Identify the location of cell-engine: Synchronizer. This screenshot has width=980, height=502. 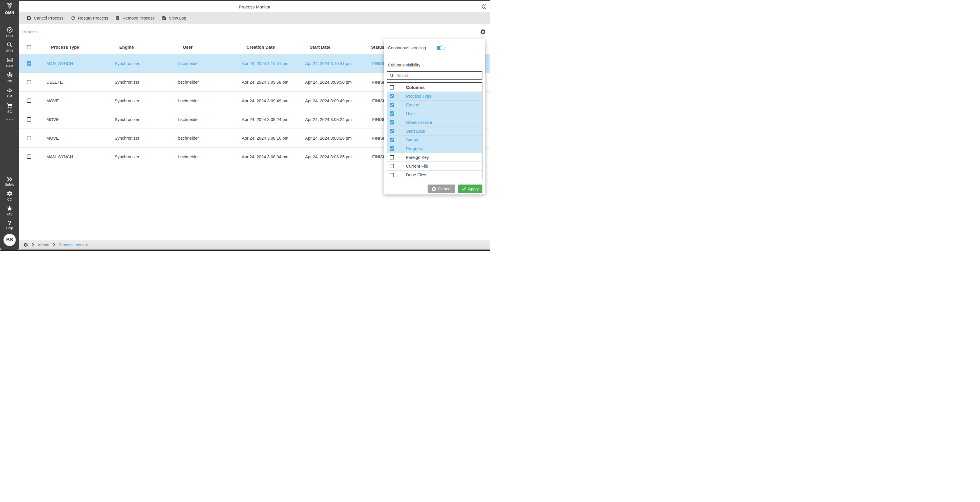
(146, 119).